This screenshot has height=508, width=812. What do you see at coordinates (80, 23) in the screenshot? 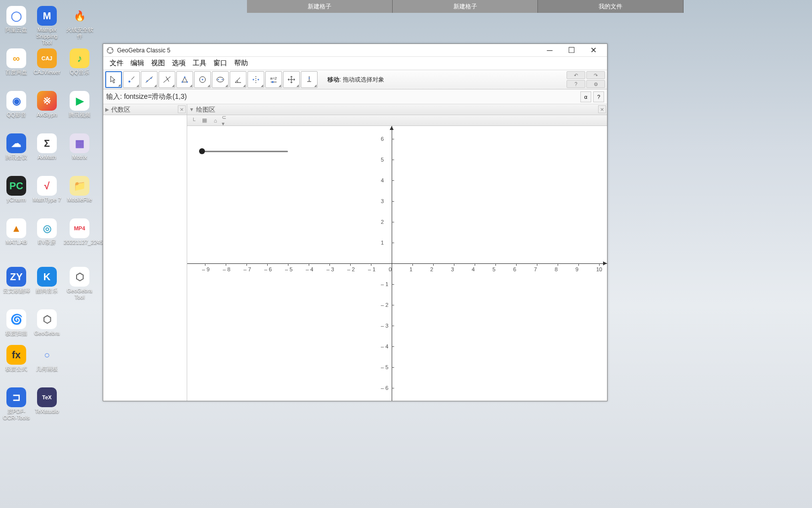
I see `desktop-icon: 🔥火绒安全软件` at bounding box center [80, 23].